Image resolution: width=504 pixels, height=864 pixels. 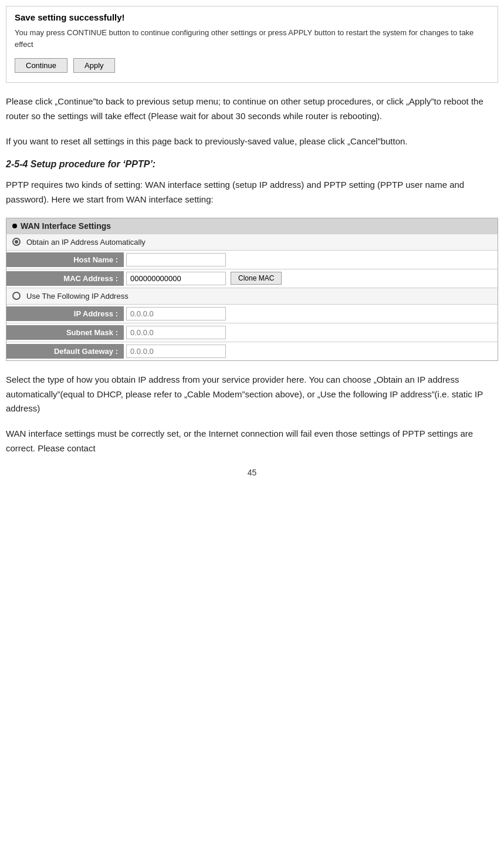 I want to click on ip-address-input, so click(x=176, y=313).